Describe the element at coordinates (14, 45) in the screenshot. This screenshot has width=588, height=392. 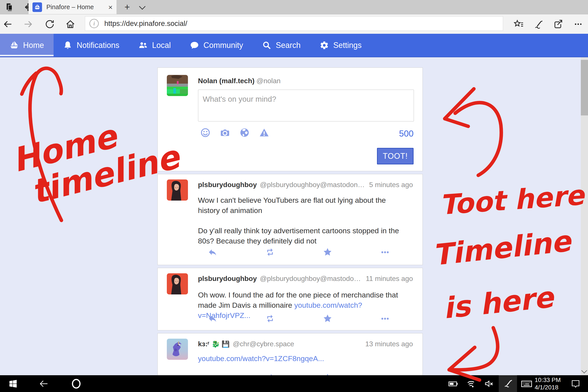
I see `sailboat-icon` at that location.